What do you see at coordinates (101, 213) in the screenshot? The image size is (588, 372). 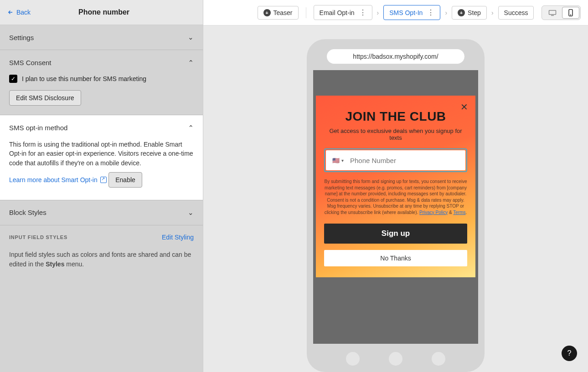 I see `section-block-styles-header: Block Styles ⌄` at bounding box center [101, 213].